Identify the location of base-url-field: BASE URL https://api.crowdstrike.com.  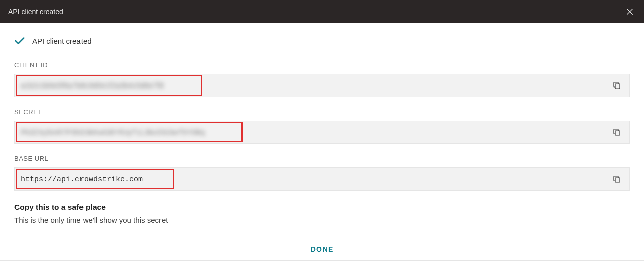
(322, 173).